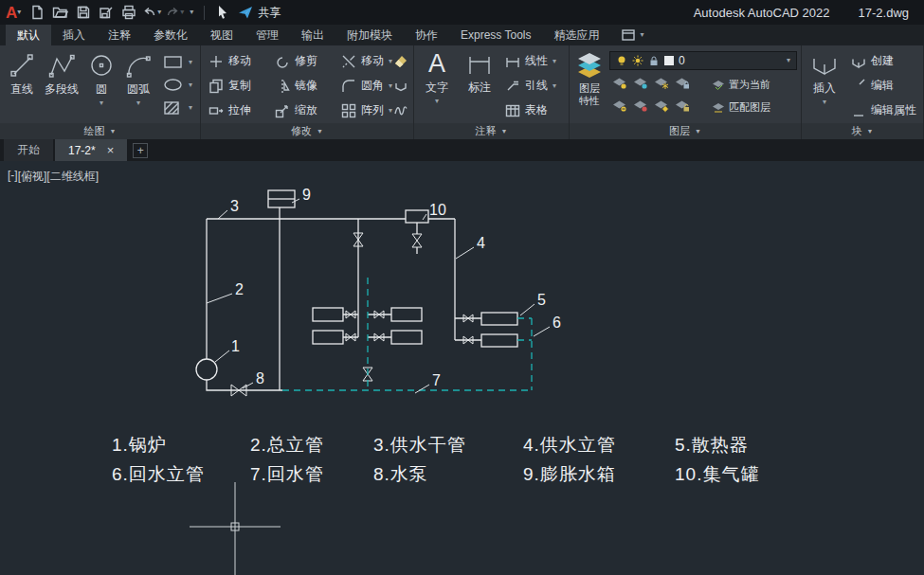 Image resolution: width=924 pixels, height=575 pixels. I want to click on erase-button, so click(401, 61).